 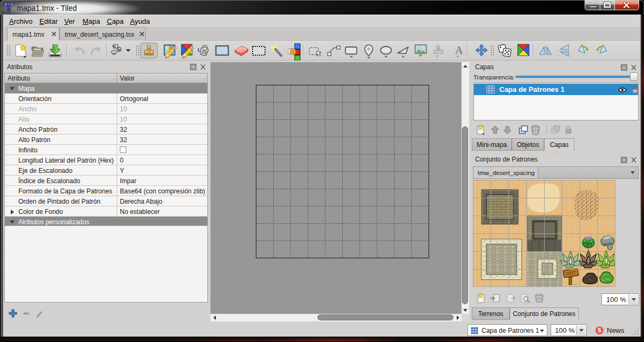 What do you see at coordinates (459, 50) in the screenshot?
I see `svg-text: A` at bounding box center [459, 50].